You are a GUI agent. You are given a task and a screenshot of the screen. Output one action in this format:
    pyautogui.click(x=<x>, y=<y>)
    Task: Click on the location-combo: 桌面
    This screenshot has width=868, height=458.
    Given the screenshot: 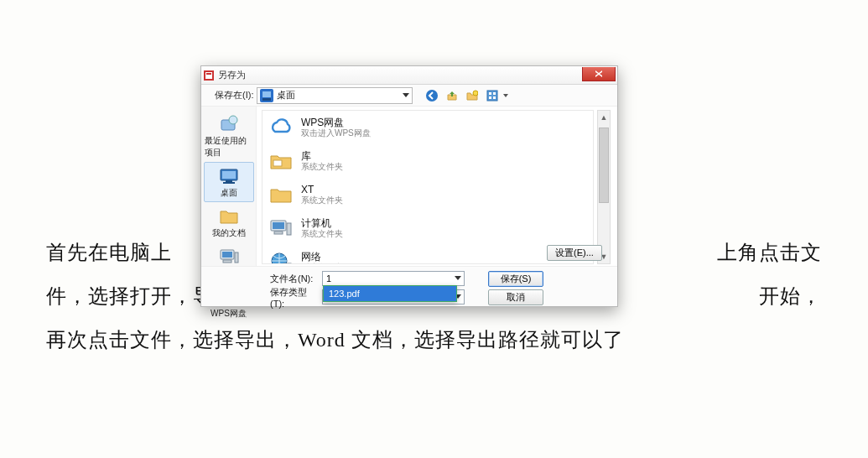 What is the action you would take?
    pyautogui.click(x=335, y=96)
    